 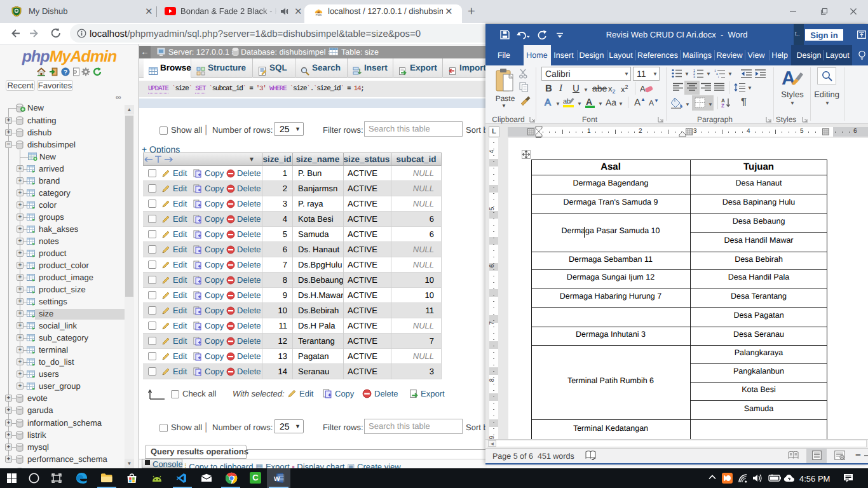 I want to click on svg-text: ab, so click(x=567, y=102).